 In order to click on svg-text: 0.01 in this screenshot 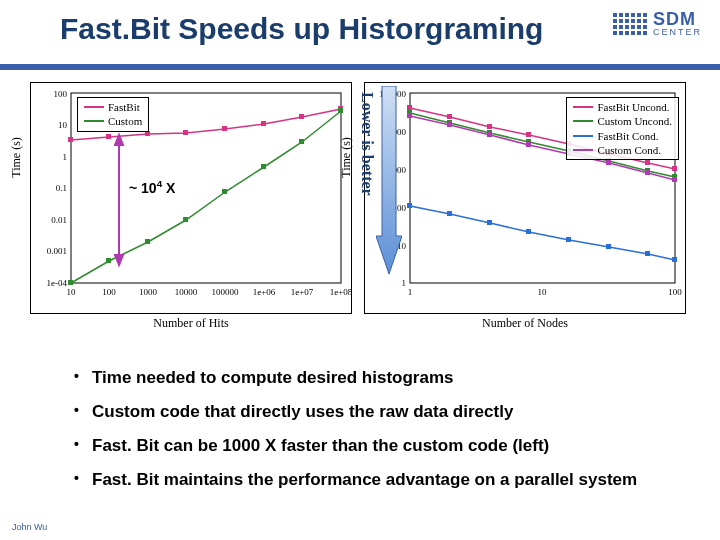, I will do `click(59, 220)`.